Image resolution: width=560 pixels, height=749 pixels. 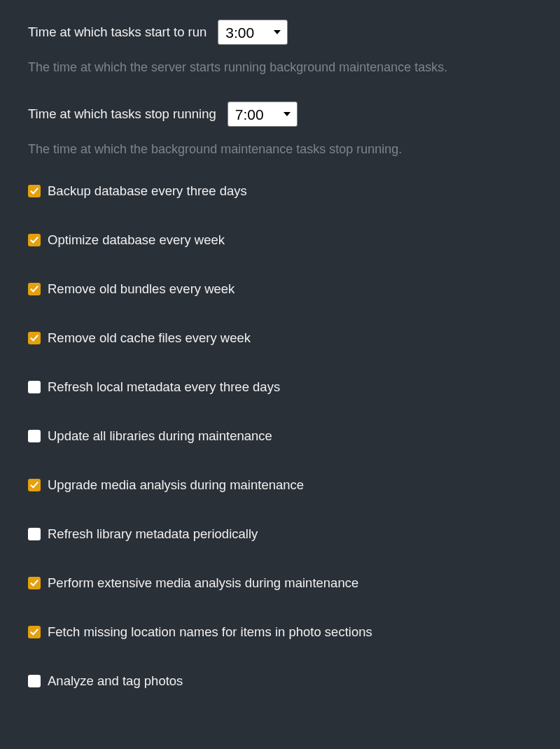 What do you see at coordinates (280, 583) in the screenshot?
I see `task-row-extensive-media: Perform extensive media analysis during …` at bounding box center [280, 583].